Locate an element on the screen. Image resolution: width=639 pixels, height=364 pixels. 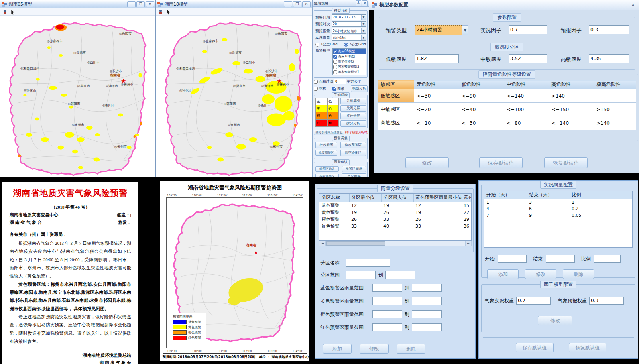
red-range-to-input is located at coordinates (427, 327).